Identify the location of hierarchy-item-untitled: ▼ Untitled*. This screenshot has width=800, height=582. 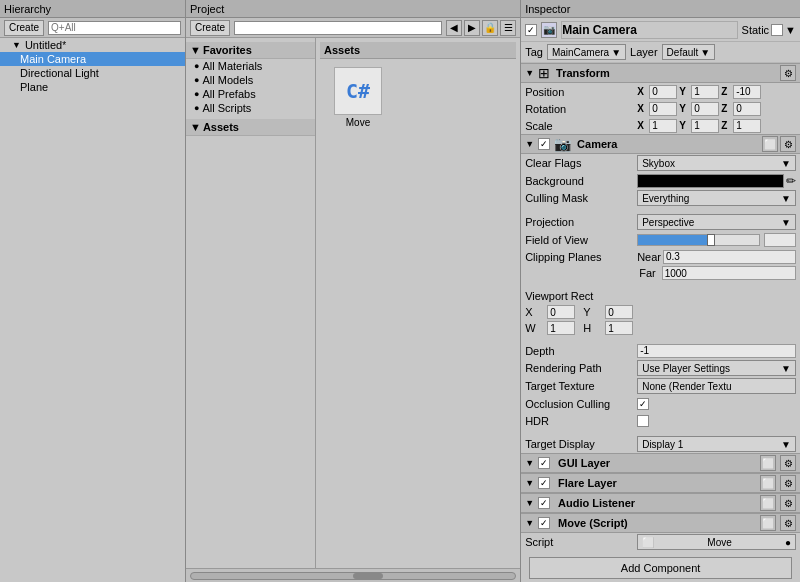
(92, 45).